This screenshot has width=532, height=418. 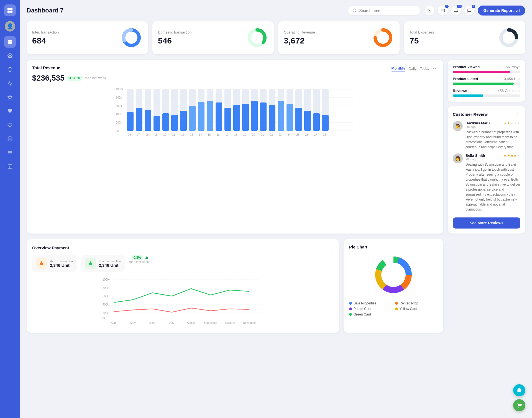 I want to click on fab-cart, so click(x=519, y=405).